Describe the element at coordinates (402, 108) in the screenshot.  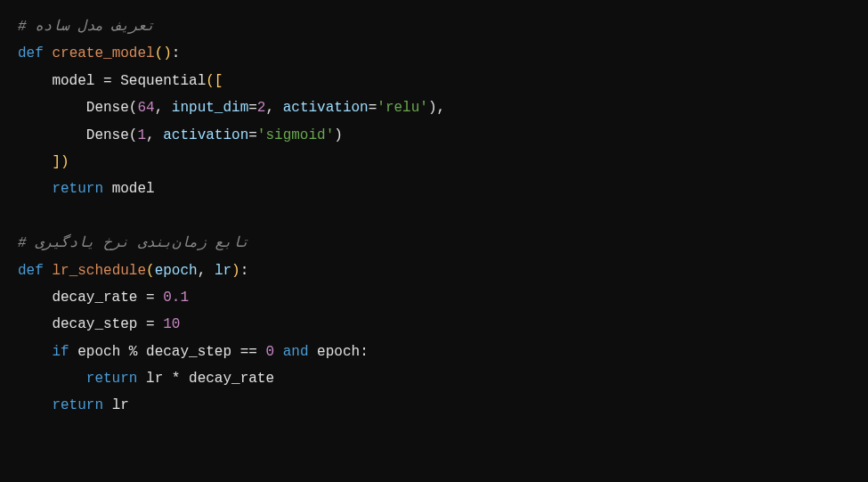
I see `string-literal: 'relu'` at that location.